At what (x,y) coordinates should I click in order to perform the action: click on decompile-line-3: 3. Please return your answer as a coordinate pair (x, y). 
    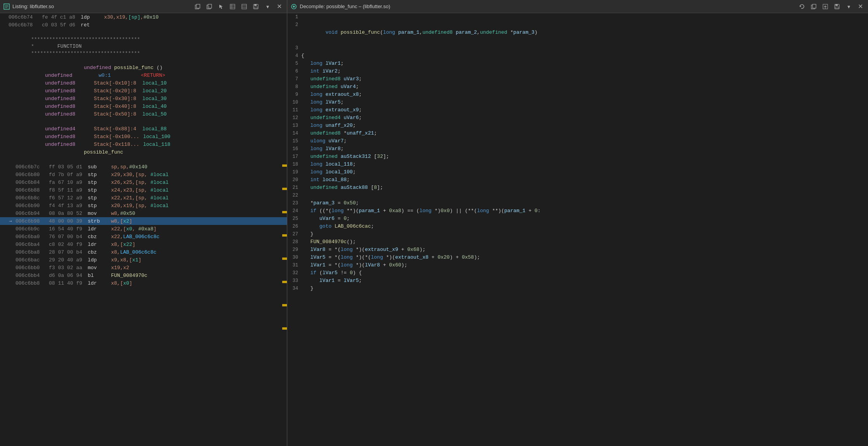
    Looking at the image, I should click on (578, 48).